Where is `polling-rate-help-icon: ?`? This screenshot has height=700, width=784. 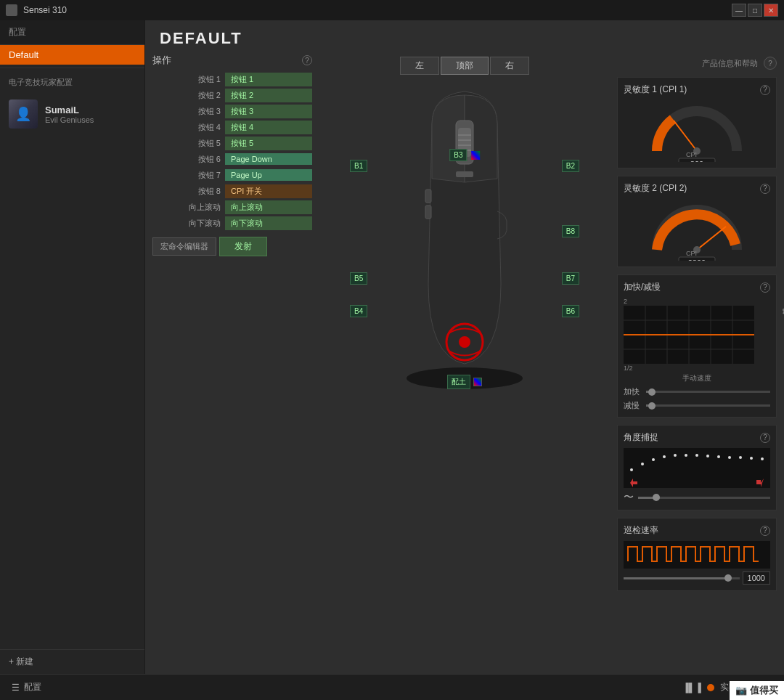 polling-rate-help-icon: ? is located at coordinates (765, 531).